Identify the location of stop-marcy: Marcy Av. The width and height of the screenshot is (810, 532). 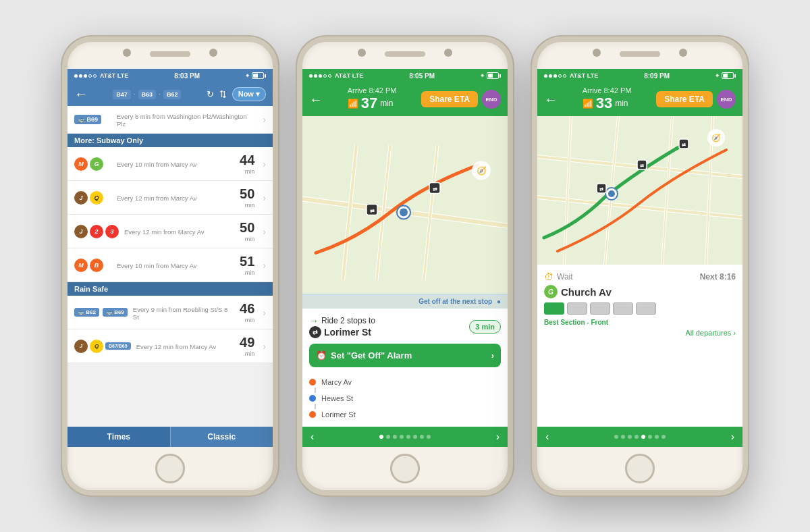
(405, 382).